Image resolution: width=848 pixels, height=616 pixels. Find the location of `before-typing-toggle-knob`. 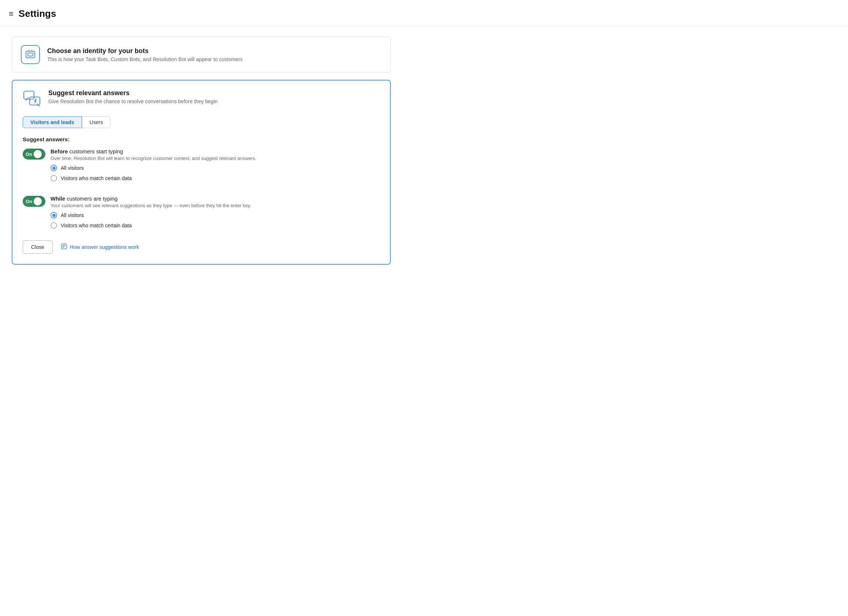

before-typing-toggle-knob is located at coordinates (38, 154).